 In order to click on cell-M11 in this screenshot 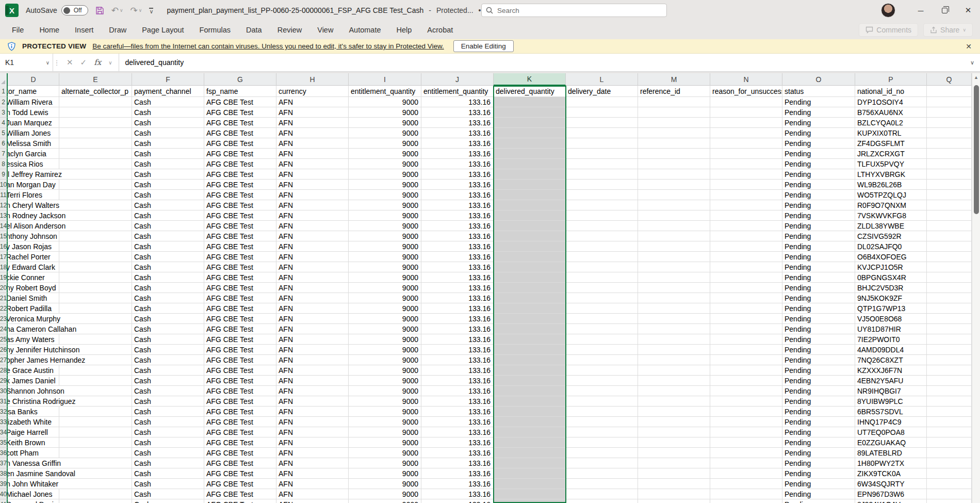, I will do `click(674, 195)`.